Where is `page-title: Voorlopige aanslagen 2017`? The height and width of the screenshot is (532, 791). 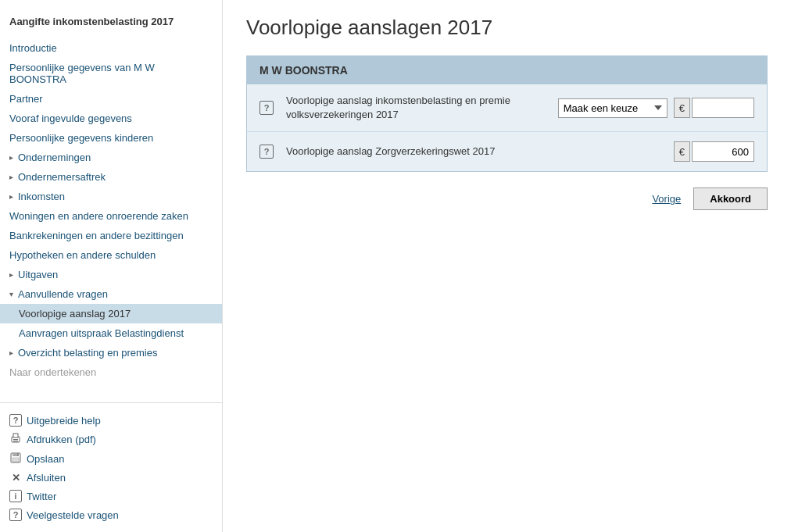 page-title: Voorlopige aanslagen 2017 is located at coordinates (506, 28).